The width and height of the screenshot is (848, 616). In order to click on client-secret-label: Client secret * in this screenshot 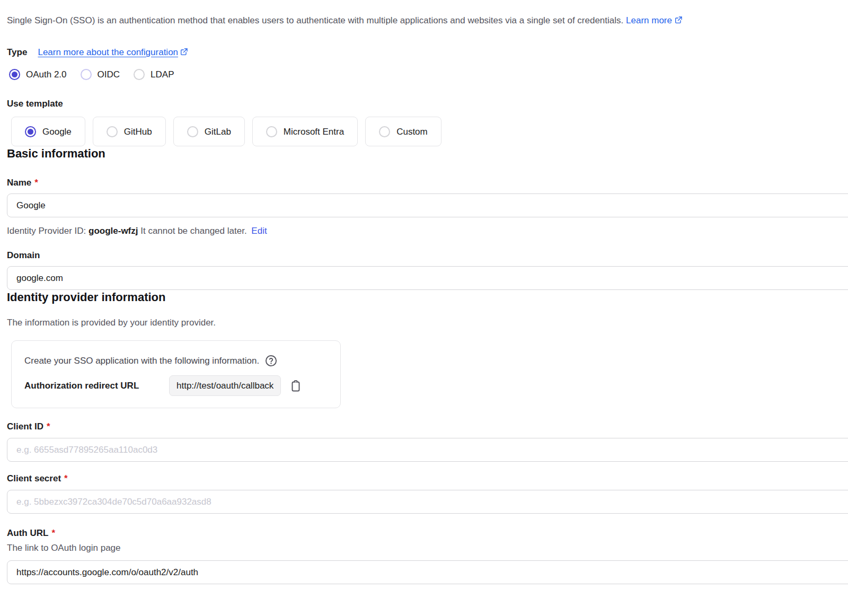, I will do `click(427, 478)`.